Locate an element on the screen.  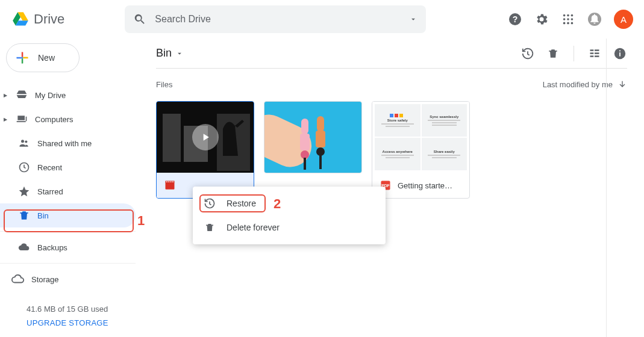
search-input is located at coordinates (278, 19).